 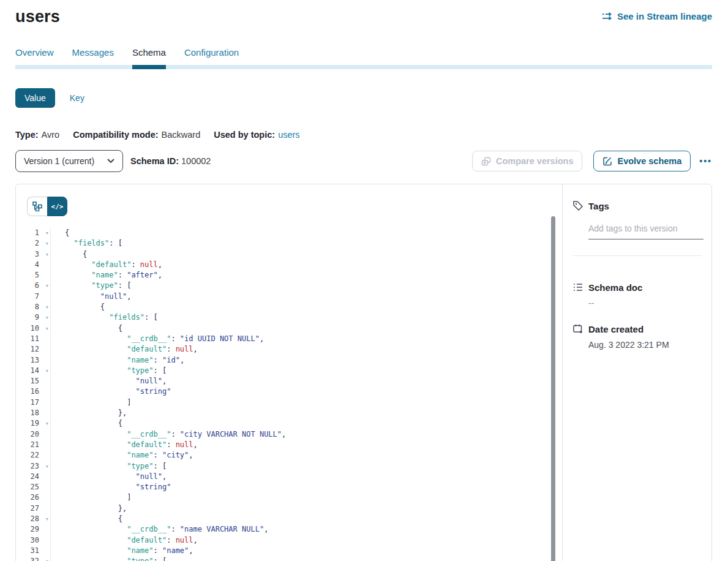 What do you see at coordinates (289, 559) in the screenshot?
I see `code-line: 32▼ "type": [` at bounding box center [289, 559].